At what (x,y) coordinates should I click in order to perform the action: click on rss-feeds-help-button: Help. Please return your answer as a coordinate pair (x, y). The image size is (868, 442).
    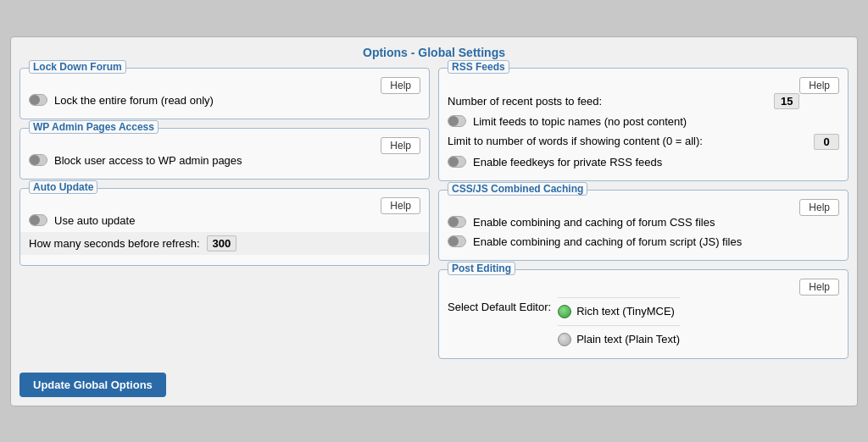
    Looking at the image, I should click on (819, 86).